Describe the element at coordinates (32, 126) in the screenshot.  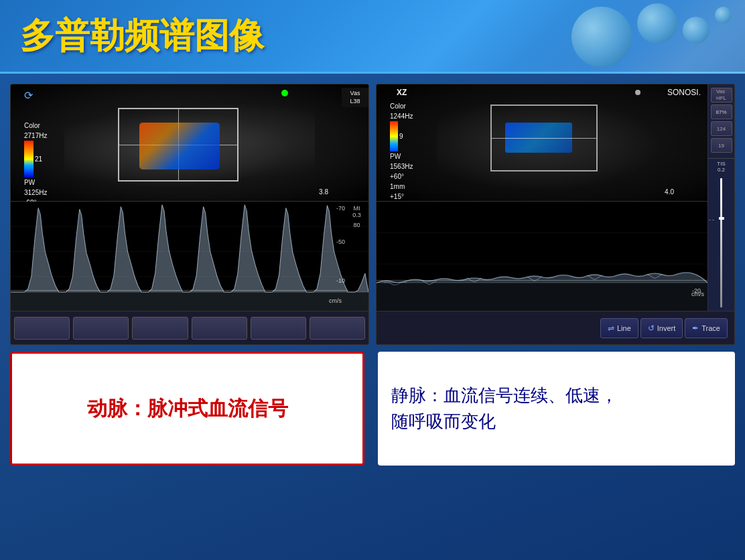
I see `left-color-label: Color` at that location.